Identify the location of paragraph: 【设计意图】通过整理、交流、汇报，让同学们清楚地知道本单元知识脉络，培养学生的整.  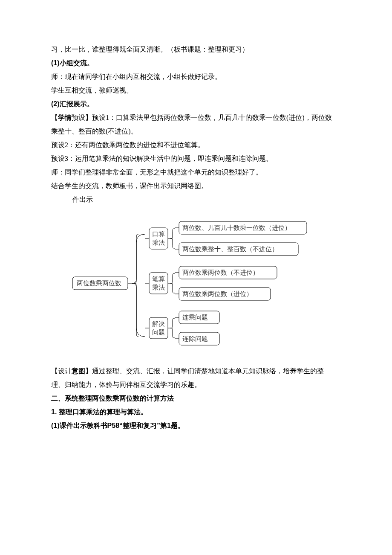
(196, 371).